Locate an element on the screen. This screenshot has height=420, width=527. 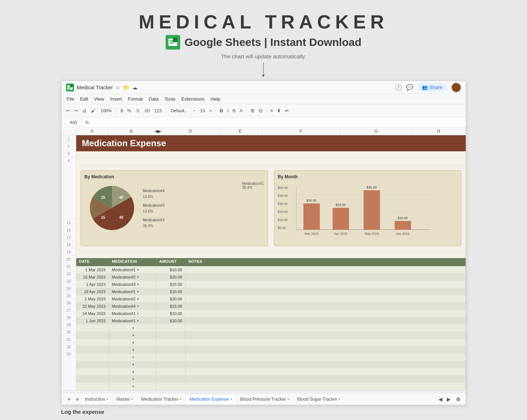
star-icon: ☆ is located at coordinates (118, 88).